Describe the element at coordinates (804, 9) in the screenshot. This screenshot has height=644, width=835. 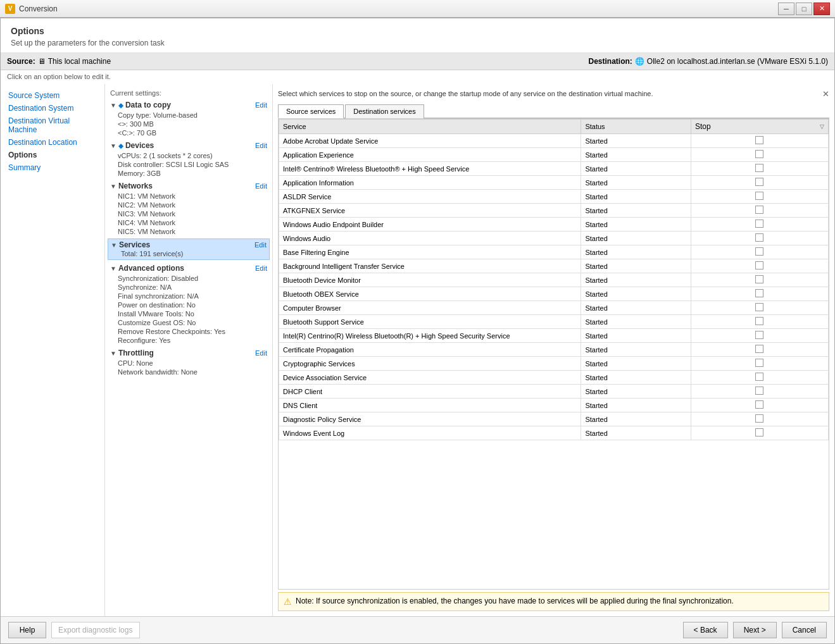
I see `window-controls: ─ □ ✕` at that location.